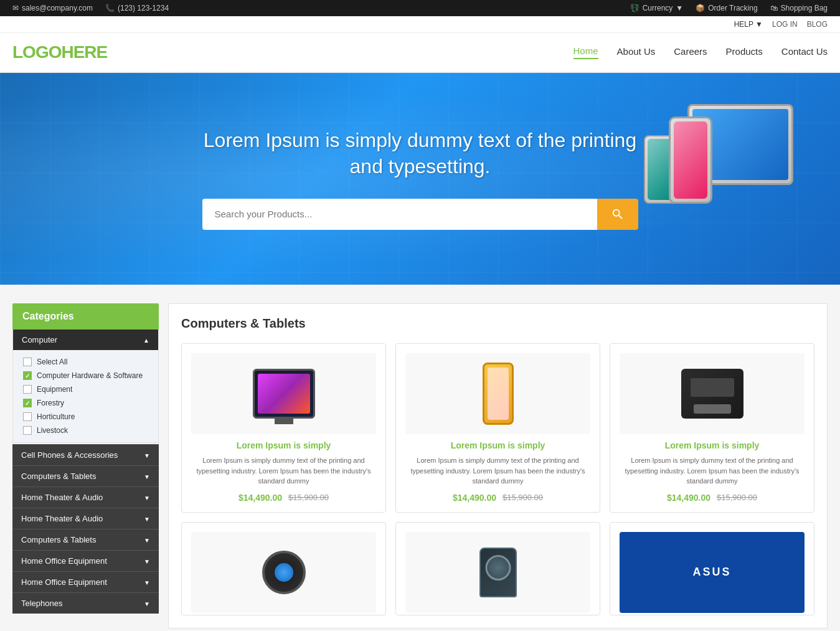  What do you see at coordinates (774, 8) in the screenshot?
I see `bag-icon: 🛍` at bounding box center [774, 8].